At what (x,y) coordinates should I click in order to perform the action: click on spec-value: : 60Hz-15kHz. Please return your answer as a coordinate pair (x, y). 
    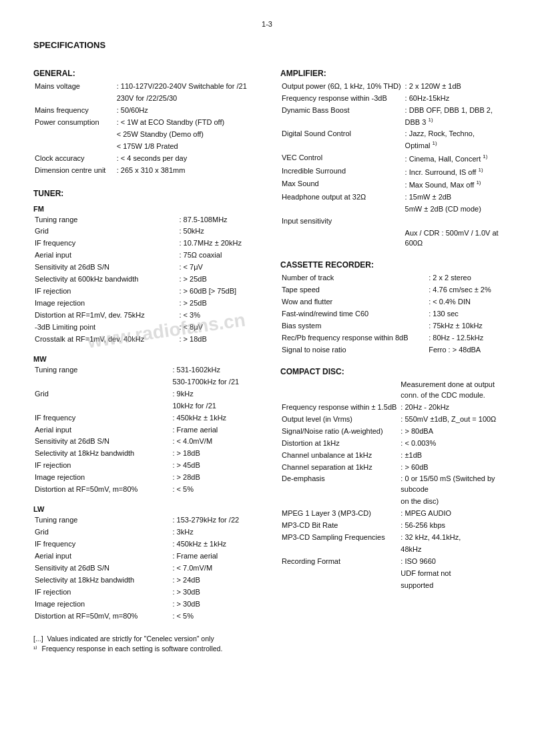
    Looking at the image, I should click on (453, 99).